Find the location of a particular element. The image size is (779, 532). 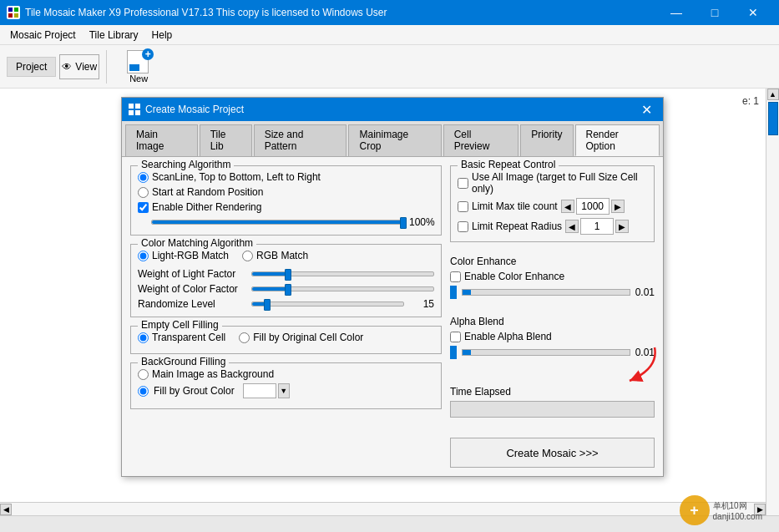

limit-radius-dec: ◀ is located at coordinates (572, 226).